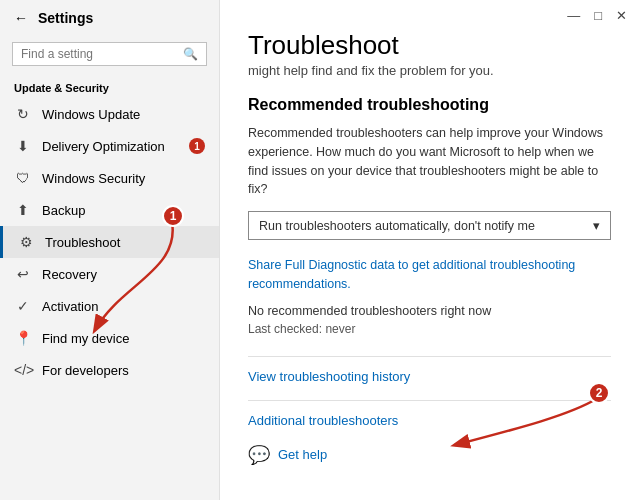  I want to click on sidebar-item-find-my-device: 📍Find my device, so click(110, 338).